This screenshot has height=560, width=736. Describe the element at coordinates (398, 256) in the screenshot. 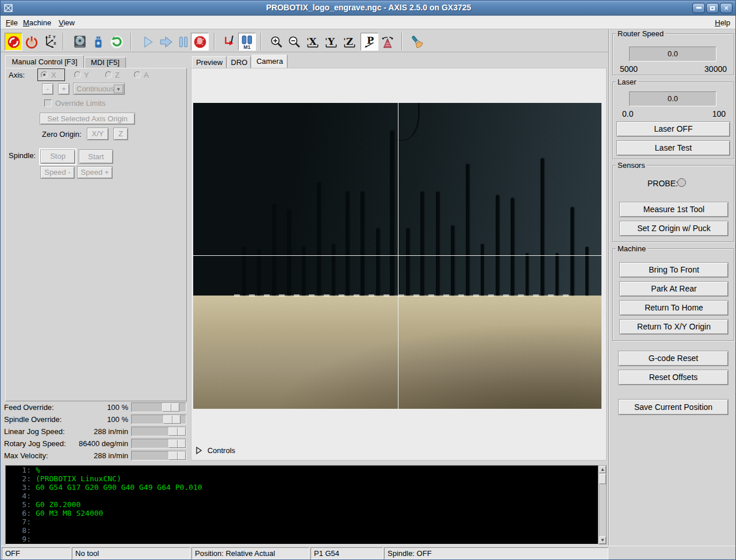

I see `crosshair-vertical` at that location.